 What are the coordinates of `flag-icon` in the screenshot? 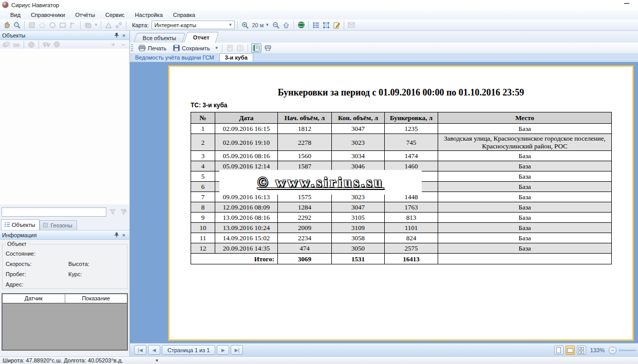 It's located at (73, 25).